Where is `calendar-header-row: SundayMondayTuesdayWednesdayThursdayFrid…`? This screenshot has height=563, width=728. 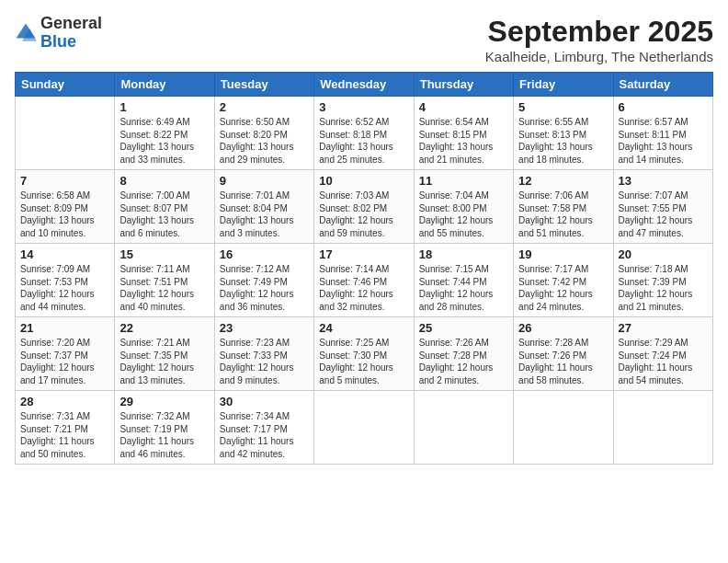
calendar-header-row: SundayMondayTuesdayWednesdayThursdayFrid… is located at coordinates (364, 85).